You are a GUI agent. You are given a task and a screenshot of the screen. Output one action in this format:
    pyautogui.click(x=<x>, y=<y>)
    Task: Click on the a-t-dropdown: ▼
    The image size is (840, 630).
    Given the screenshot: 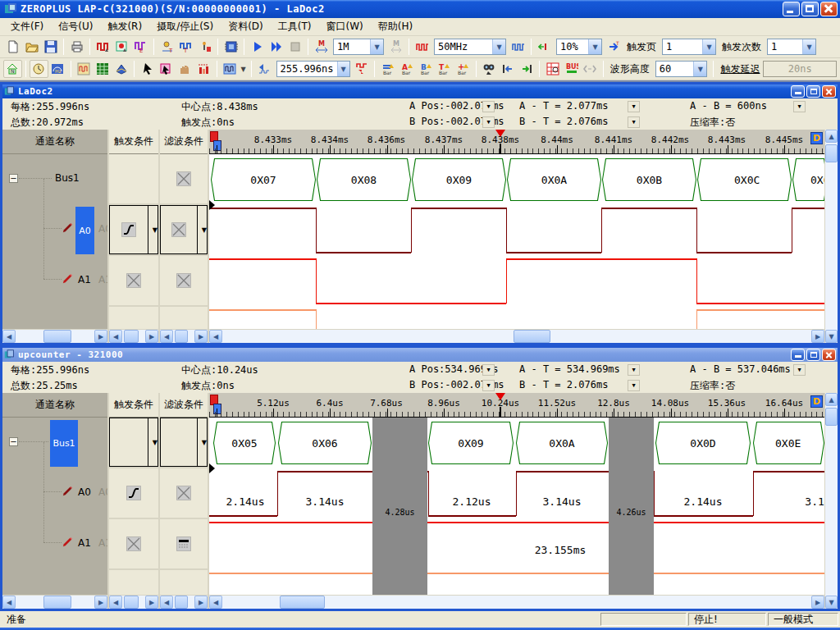 What is the action you would take?
    pyautogui.click(x=633, y=107)
    